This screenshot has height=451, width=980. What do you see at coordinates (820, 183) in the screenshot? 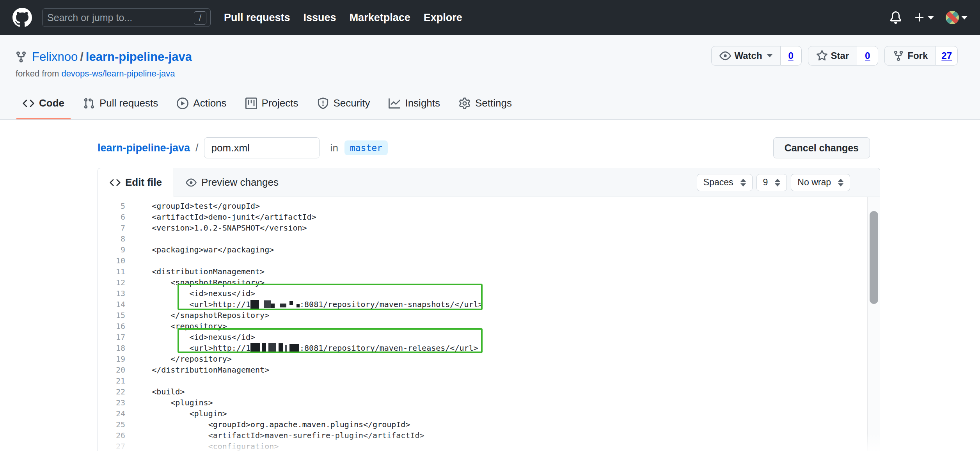
I see `wrap-mode-select: No wrap` at bounding box center [820, 183].